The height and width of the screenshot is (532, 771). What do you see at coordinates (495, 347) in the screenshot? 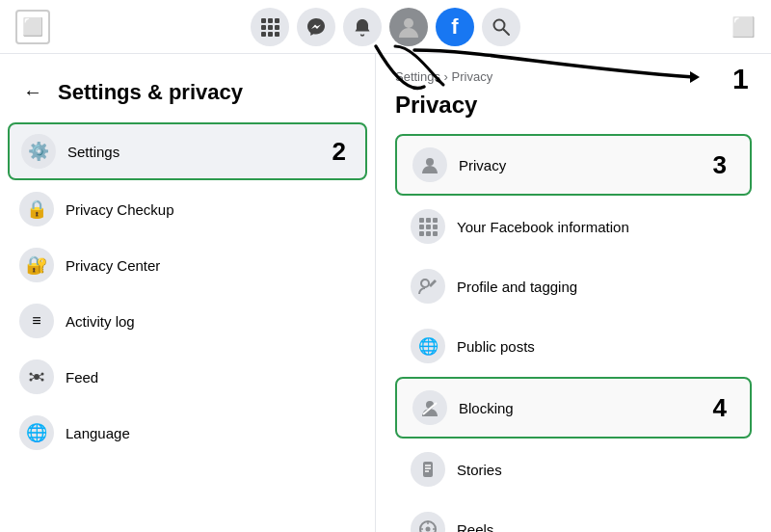
I see `public-posts-label: Public posts` at bounding box center [495, 347].